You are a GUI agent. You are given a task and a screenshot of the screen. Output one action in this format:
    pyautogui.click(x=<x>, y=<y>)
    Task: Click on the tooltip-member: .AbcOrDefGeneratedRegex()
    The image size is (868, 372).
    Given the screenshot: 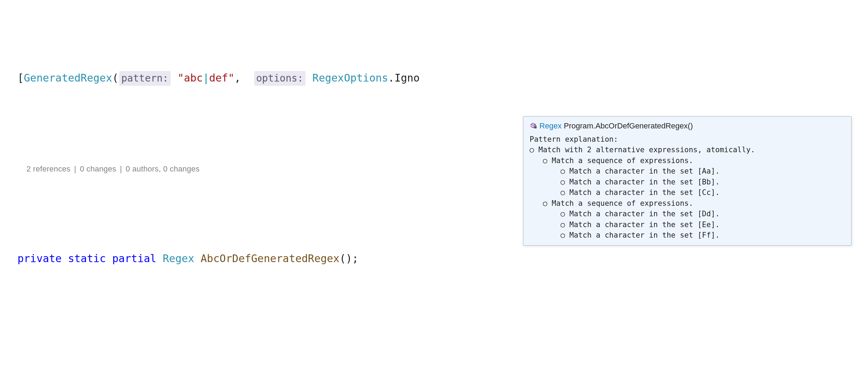 What is the action you would take?
    pyautogui.click(x=643, y=126)
    